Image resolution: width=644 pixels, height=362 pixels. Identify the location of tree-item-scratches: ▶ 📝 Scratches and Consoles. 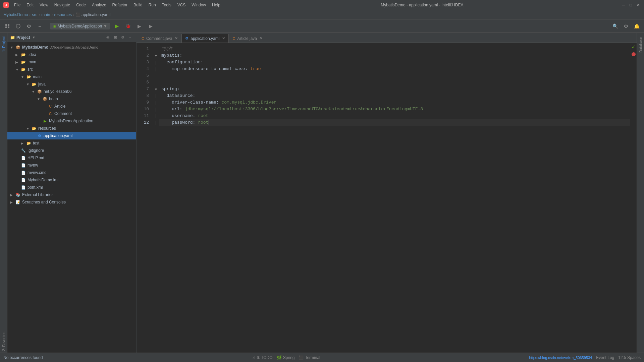
(72, 202).